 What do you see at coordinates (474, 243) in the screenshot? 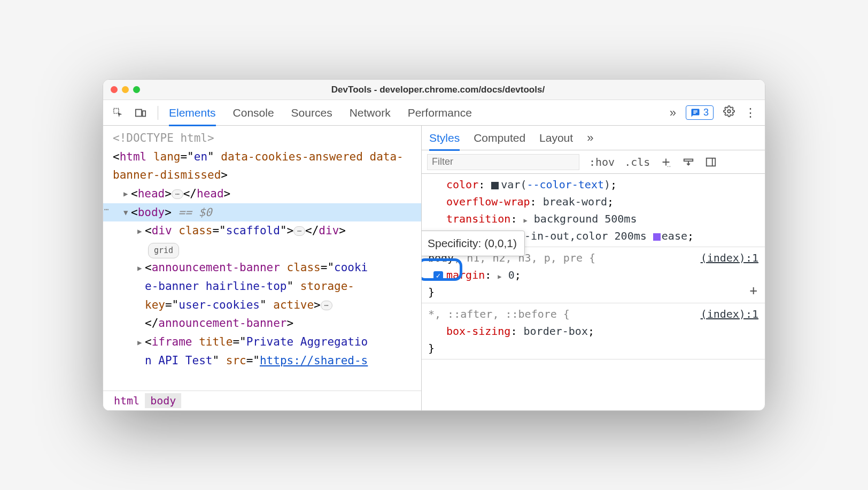
I see `specificity-tooltip: Specificity: (0,0,1)` at bounding box center [474, 243].